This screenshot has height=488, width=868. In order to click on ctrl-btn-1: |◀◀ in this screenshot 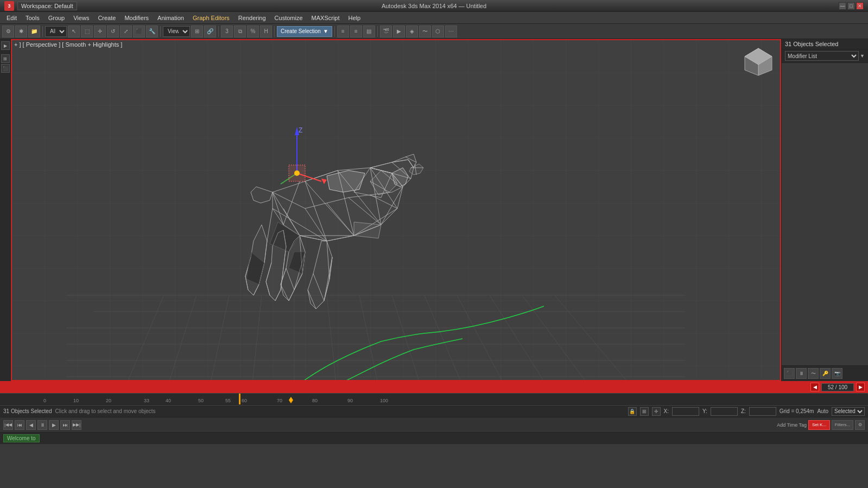, I will do `click(8, 425)`.